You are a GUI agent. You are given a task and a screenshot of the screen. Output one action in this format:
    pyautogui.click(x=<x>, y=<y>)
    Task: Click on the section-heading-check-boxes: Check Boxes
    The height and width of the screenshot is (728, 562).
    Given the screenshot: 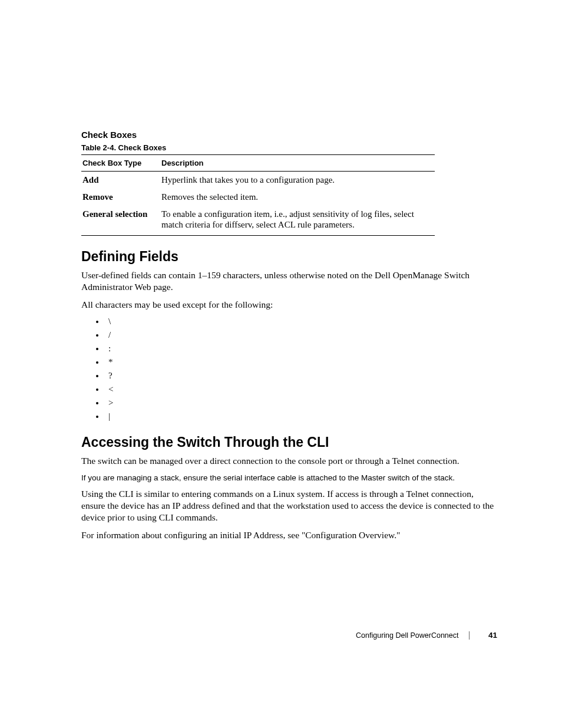 What is the action you would take?
    pyautogui.click(x=289, y=134)
    